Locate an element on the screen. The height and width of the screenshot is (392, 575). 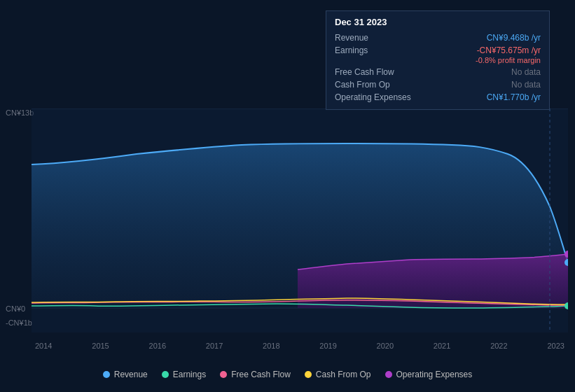
x-label-2021: 2021 is located at coordinates (442, 346).